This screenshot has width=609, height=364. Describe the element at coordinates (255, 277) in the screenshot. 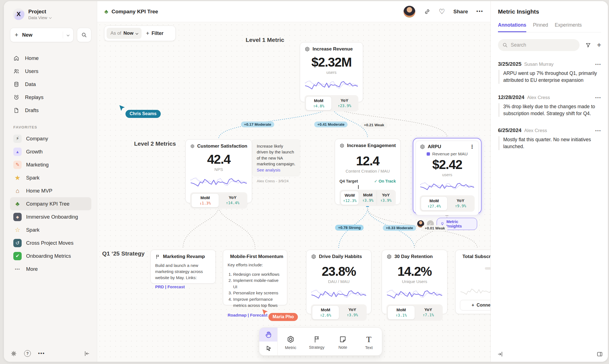

I see `strategy-card-mobile-first: Mobile-First Momentum Key efforts includ…` at that location.